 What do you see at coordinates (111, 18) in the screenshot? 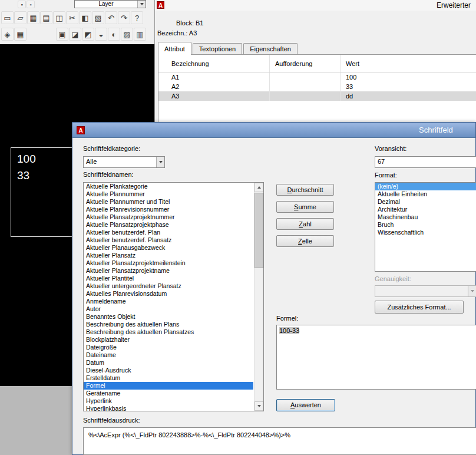
I see `undo-icon: ↶` at bounding box center [111, 18].